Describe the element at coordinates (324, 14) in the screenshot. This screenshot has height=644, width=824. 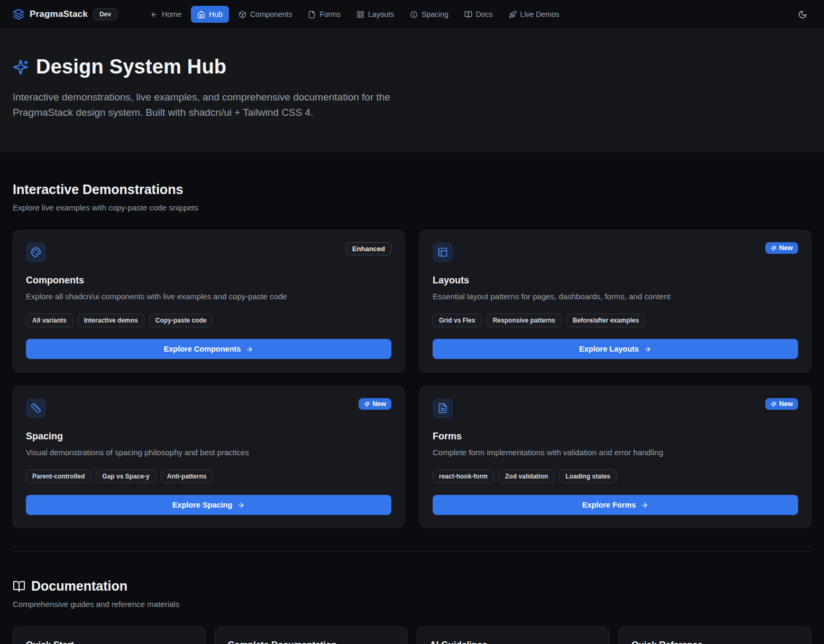
I see `nav-item-forms: Forms` at that location.